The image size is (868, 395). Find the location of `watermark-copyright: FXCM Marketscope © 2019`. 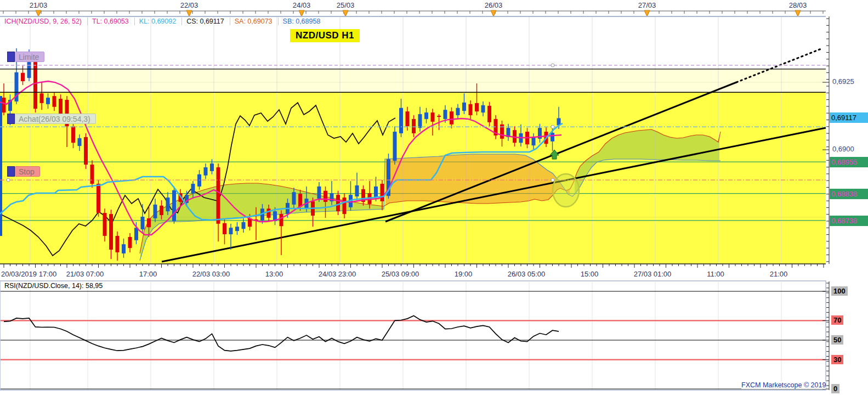

watermark-copyright: FXCM Marketscope © 2019 is located at coordinates (784, 385).